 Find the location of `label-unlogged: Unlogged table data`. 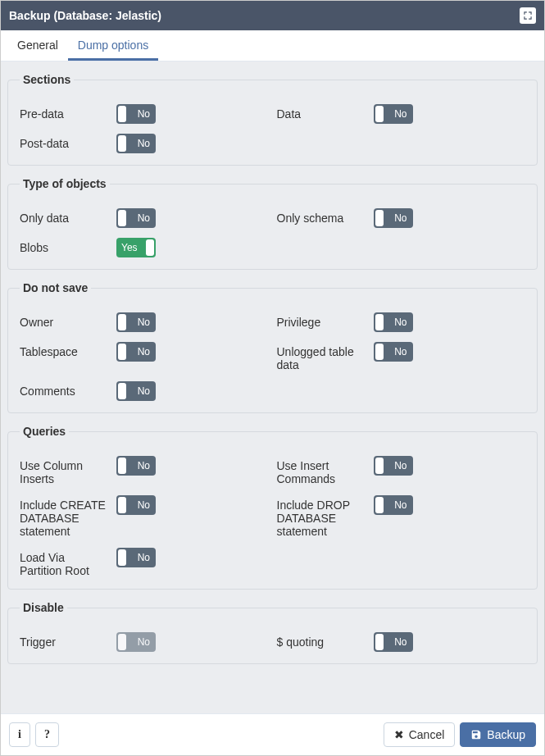

label-unlogged: Unlogged table data is located at coordinates (322, 357).